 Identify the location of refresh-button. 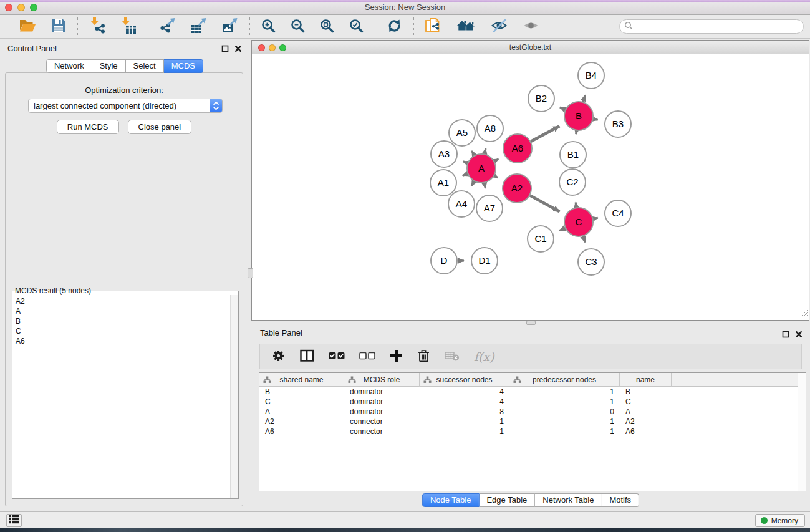
(394, 27).